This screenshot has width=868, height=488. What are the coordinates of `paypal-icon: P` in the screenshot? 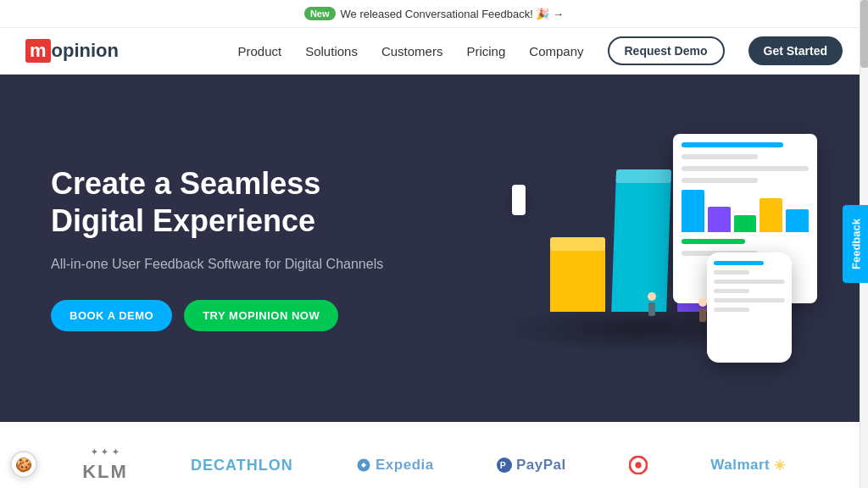 It's located at (504, 465).